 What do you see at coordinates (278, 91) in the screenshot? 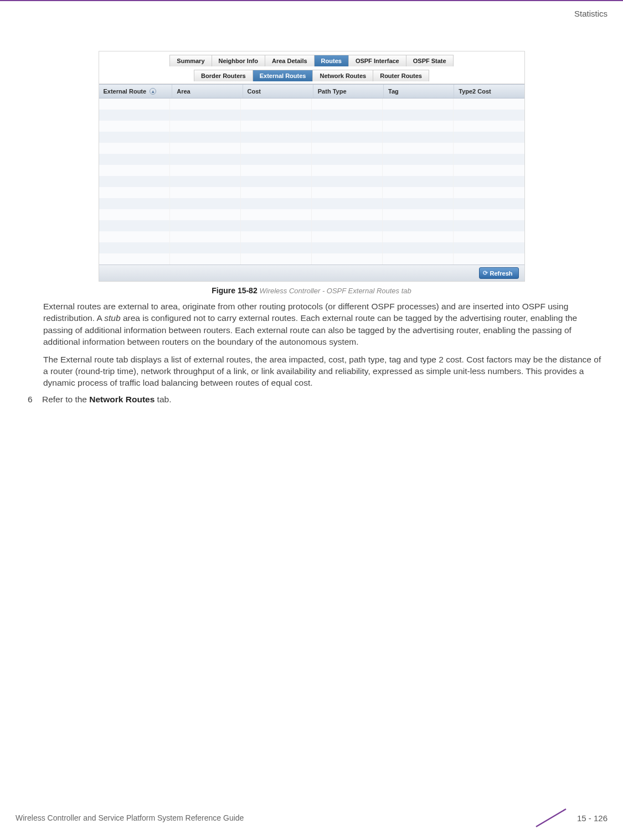
I see `col-cost: Cost` at bounding box center [278, 91].